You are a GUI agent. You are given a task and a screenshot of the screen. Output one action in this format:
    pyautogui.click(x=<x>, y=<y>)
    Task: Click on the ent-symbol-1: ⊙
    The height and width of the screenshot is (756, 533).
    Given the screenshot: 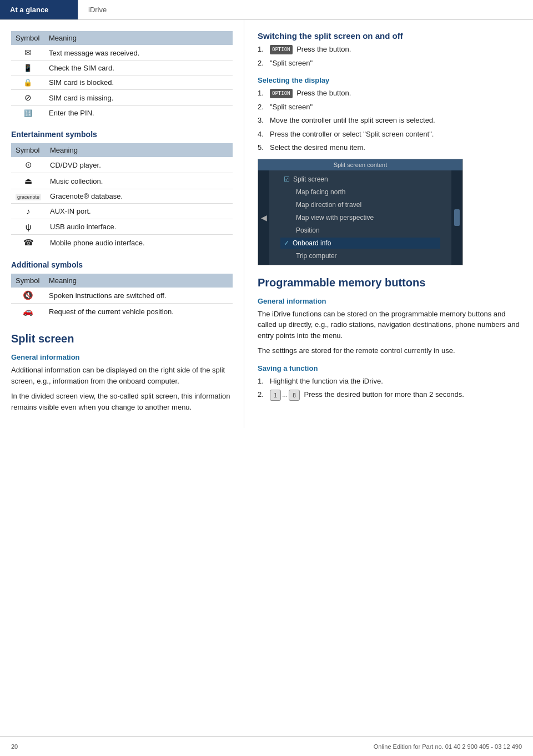 What is the action you would take?
    pyautogui.click(x=28, y=165)
    